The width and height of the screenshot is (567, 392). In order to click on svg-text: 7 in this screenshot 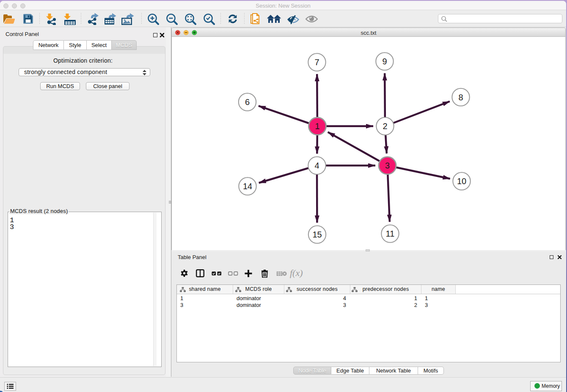, I will do `click(317, 62)`.